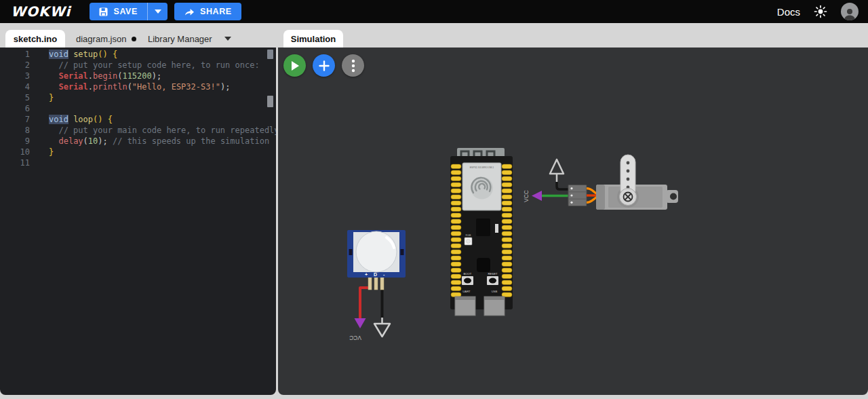 The width and height of the screenshot is (868, 399). What do you see at coordinates (465, 299) in the screenshot?
I see `uart-connector-lip` at bounding box center [465, 299].